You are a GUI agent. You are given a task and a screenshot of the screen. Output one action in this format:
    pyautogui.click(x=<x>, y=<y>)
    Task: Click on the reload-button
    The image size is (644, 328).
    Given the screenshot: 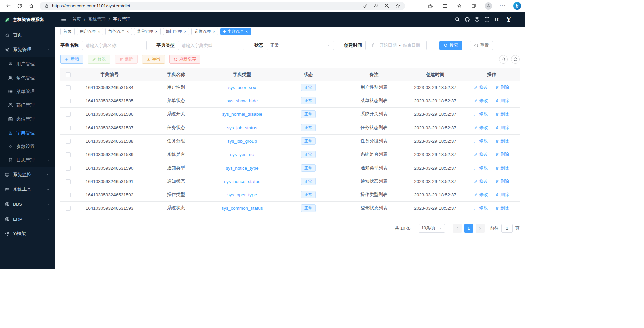 What is the action you would take?
    pyautogui.click(x=20, y=6)
    